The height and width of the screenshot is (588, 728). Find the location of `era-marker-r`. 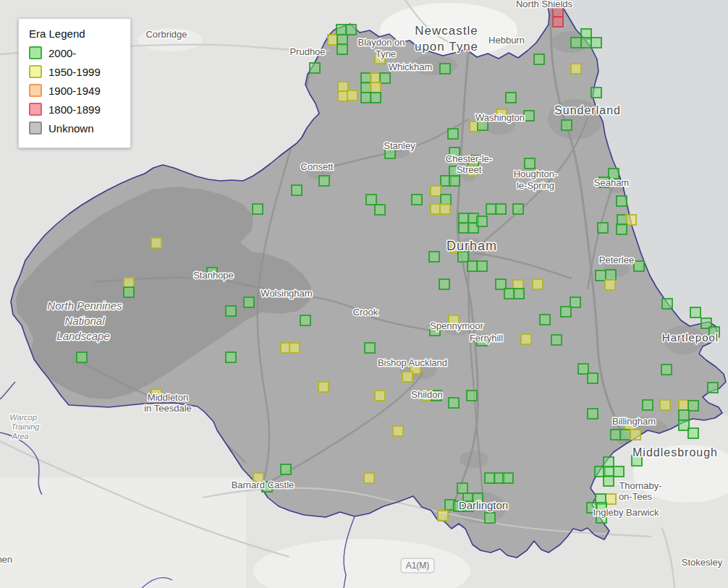

era-marker-r is located at coordinates (558, 22).